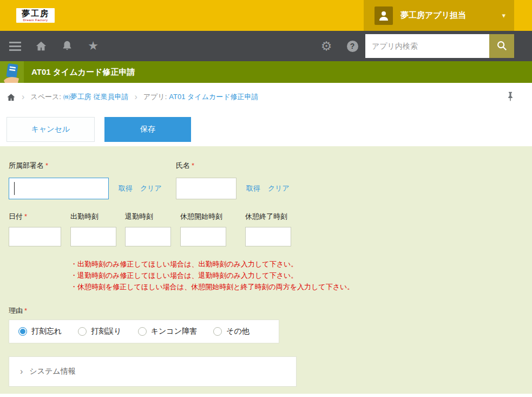 Image resolution: width=532 pixels, height=397 pixels. What do you see at coordinates (148, 237) in the screenshot?
I see `clock-out-input` at bounding box center [148, 237].